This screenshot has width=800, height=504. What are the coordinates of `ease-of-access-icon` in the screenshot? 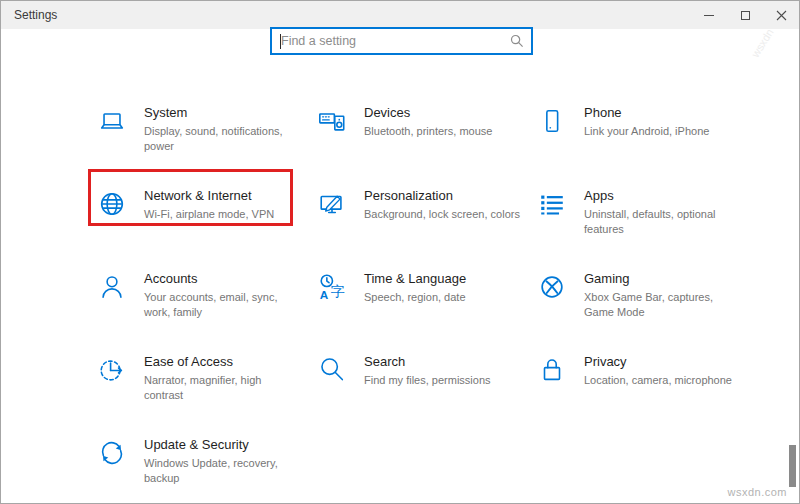 It's located at (112, 370).